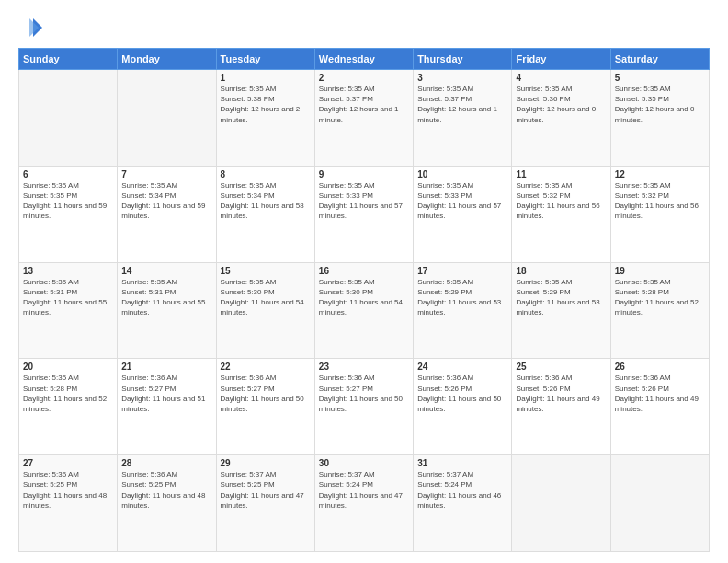 This screenshot has width=728, height=563. I want to click on calendar-cell: 1 Sunrise: 5:35 AMSunset: 5:38 PMDayligh…, so click(265, 118).